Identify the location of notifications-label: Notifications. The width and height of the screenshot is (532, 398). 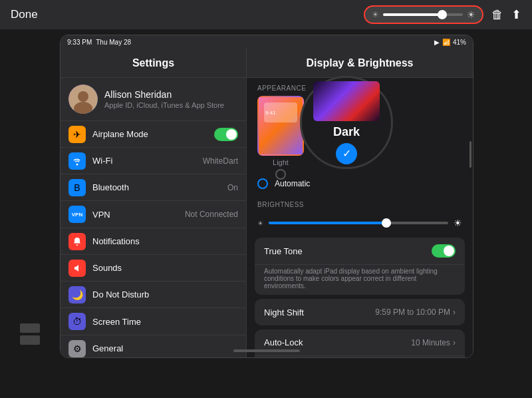
(165, 241).